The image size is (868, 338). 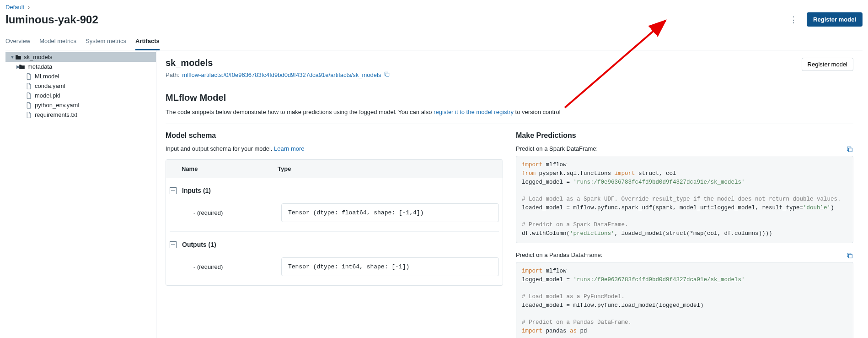 What do you see at coordinates (47, 76) in the screenshot?
I see `tree-label: MLmodel` at bounding box center [47, 76].